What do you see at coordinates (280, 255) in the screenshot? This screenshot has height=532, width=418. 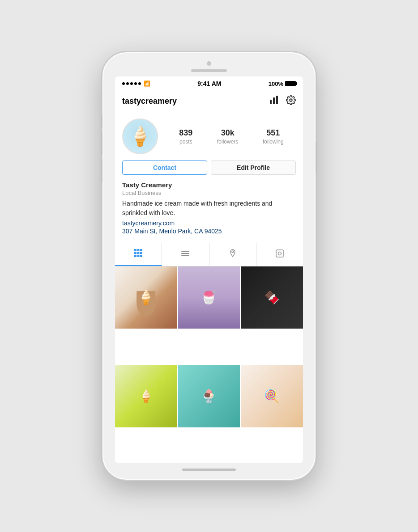 I see `tab-tagged` at bounding box center [280, 255].